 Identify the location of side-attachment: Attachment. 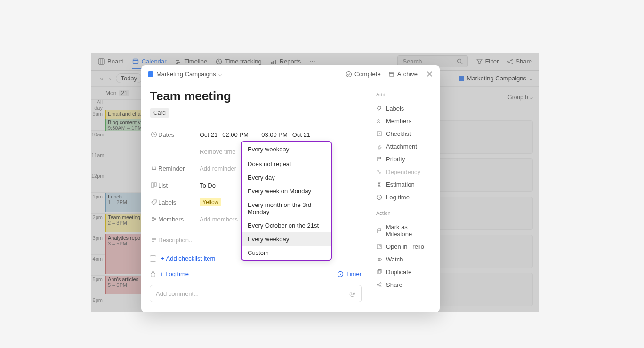
(405, 147).